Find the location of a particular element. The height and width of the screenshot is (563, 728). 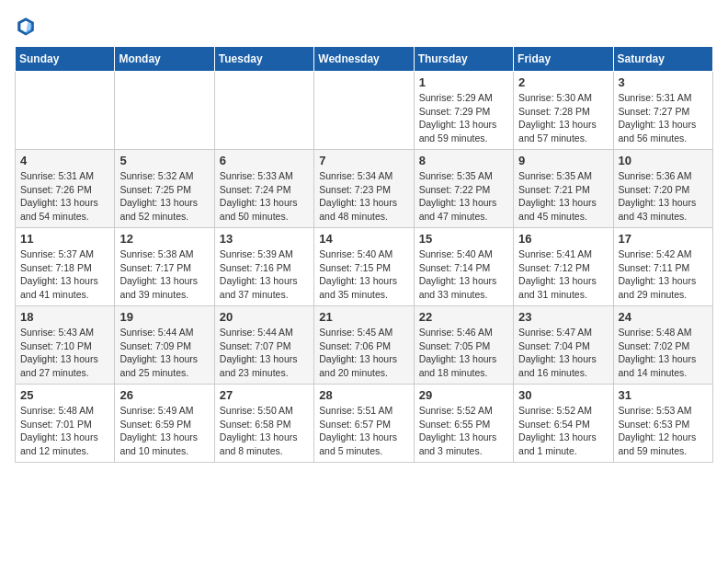

day-detail: Sunrise: 5:46 AM Sunset: 7:05 PM Dayligh… is located at coordinates (463, 353).